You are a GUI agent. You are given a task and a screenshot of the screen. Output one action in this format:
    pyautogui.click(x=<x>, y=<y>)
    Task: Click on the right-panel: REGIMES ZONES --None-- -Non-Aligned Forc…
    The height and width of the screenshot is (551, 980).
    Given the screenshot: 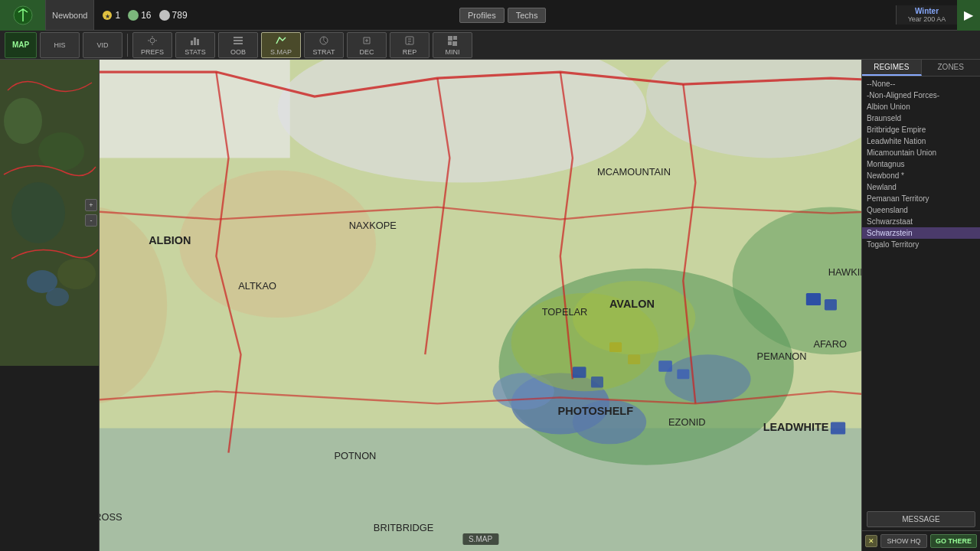 What is the action you would take?
    pyautogui.click(x=920, y=305)
    